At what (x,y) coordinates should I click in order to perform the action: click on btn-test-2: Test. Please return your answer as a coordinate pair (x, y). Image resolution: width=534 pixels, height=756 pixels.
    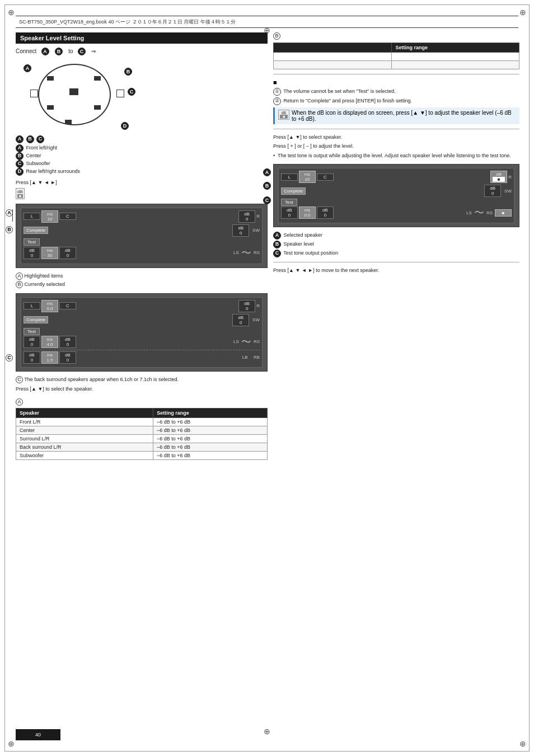
    Looking at the image, I should click on (31, 331).